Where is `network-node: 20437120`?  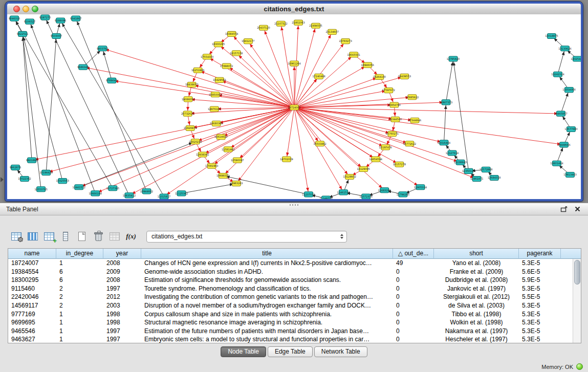 network-node: 20437120 is located at coordinates (263, 28).